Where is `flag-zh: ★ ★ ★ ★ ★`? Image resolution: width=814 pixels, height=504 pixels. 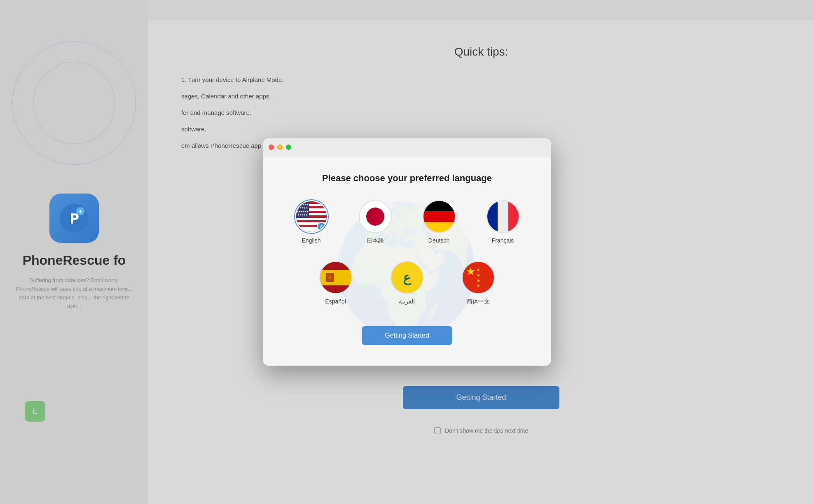
flag-zh: ★ ★ ★ ★ ★ is located at coordinates (478, 278).